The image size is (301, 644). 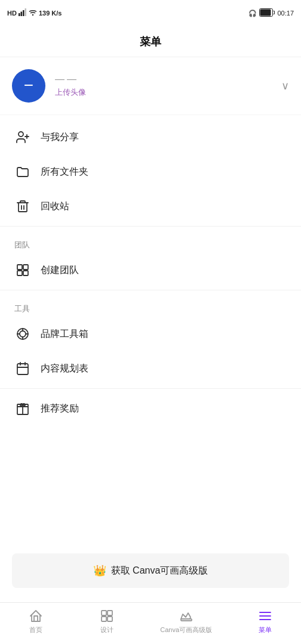 What do you see at coordinates (50, 13) in the screenshot?
I see `status-data: 139 K/s` at bounding box center [50, 13].